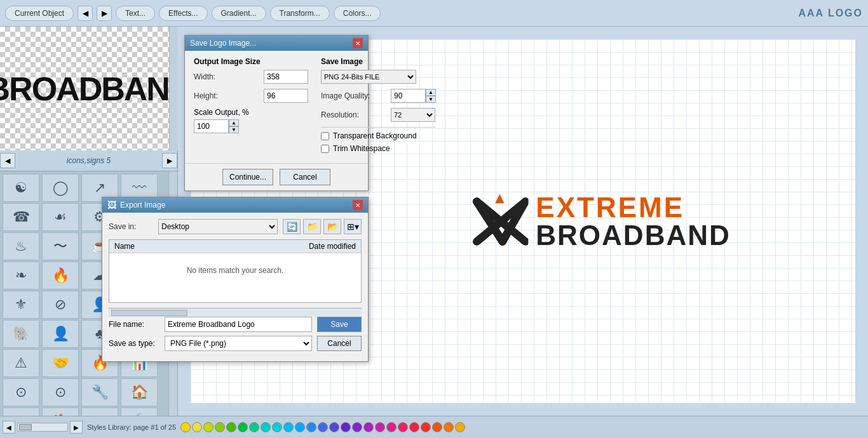  Describe the element at coordinates (357, 427) in the screenshot. I see `color-swatch-purple1` at that location.